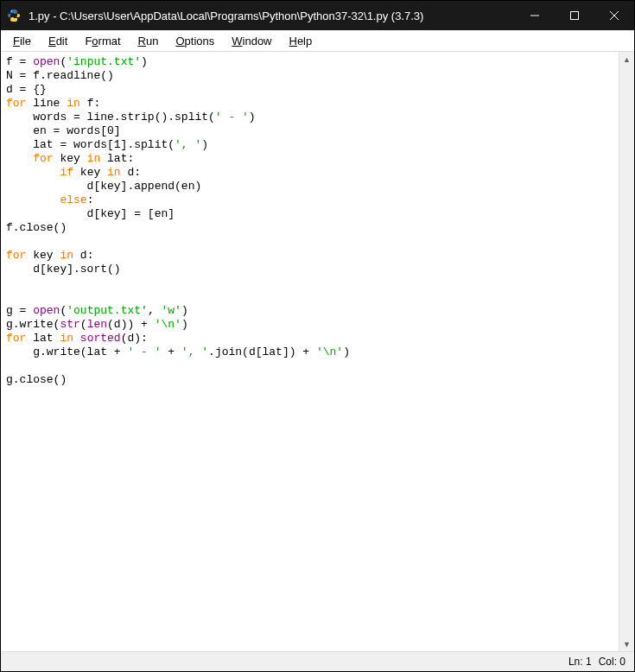  I want to click on code-text: lat:, so click(117, 159).